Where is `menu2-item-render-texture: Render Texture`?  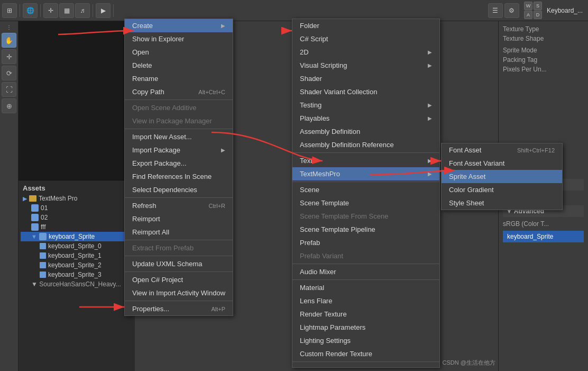
menu2-item-render-texture: Render Texture is located at coordinates (366, 314).